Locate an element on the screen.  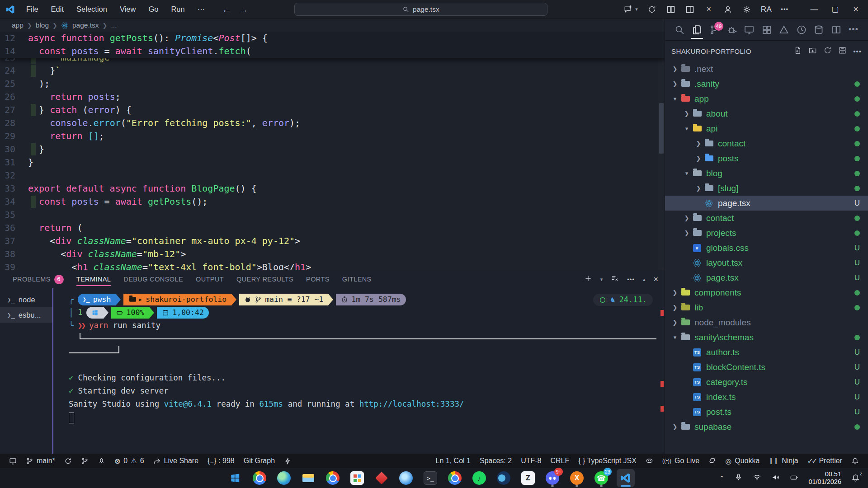
menu-: ··· is located at coordinates (201, 9).